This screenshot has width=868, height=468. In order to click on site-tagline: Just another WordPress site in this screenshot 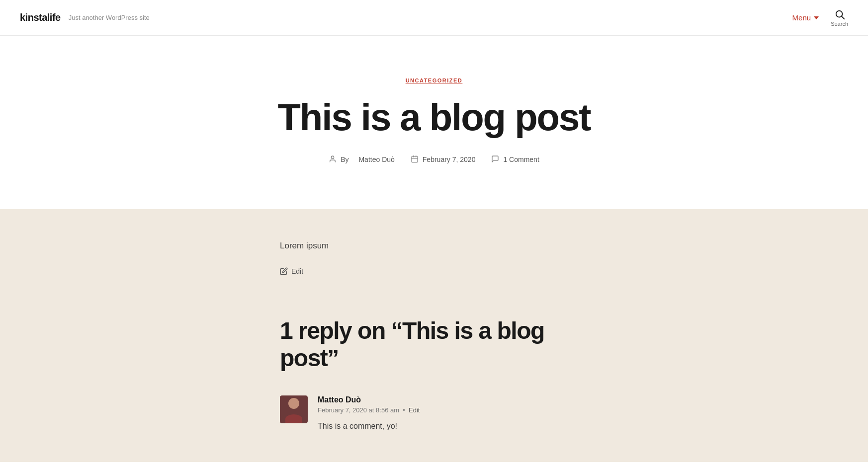, I will do `click(109, 18)`.